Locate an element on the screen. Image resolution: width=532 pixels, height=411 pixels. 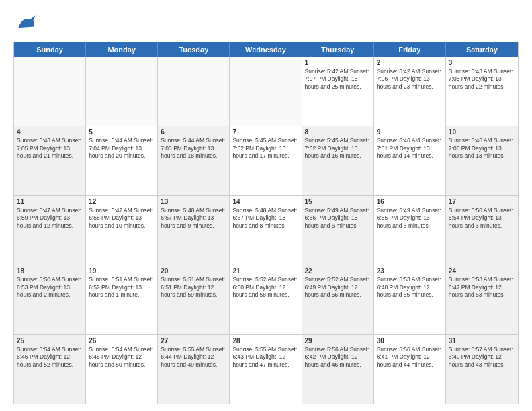
calendar-cell: 2Sunrise: 5:42 AM Sunset: 7:06 PM Daylig… is located at coordinates (410, 91).